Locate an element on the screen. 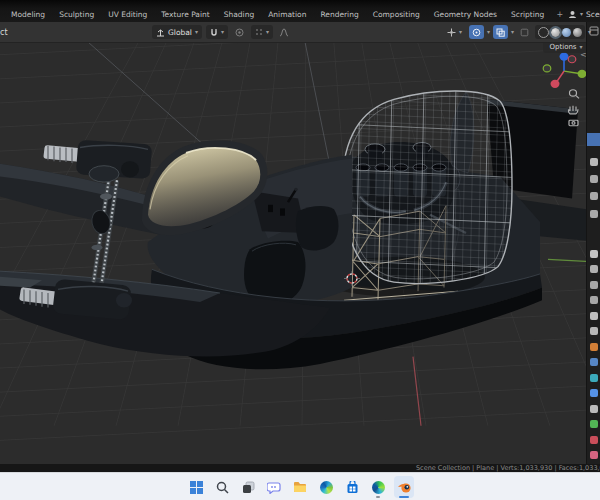 This screenshot has height=500, width=600. gizmo-y-neg is located at coordinates (547, 68).